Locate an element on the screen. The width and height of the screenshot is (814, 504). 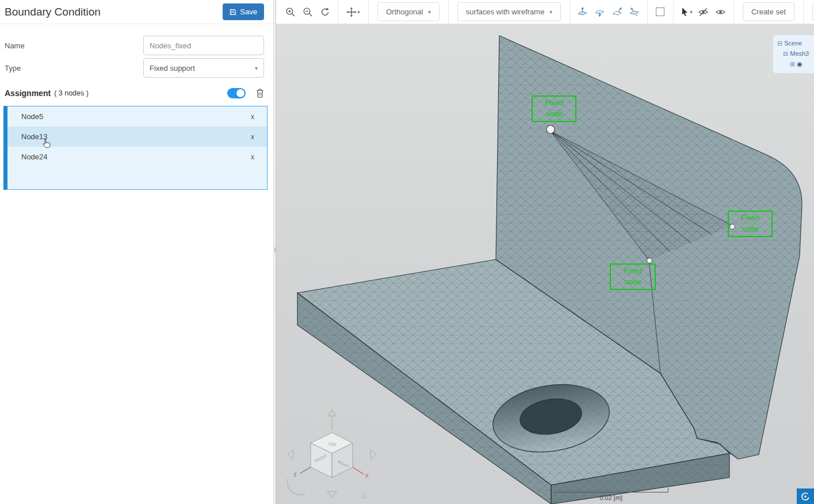
pan-move-tool: ▾ is located at coordinates (353, 12).